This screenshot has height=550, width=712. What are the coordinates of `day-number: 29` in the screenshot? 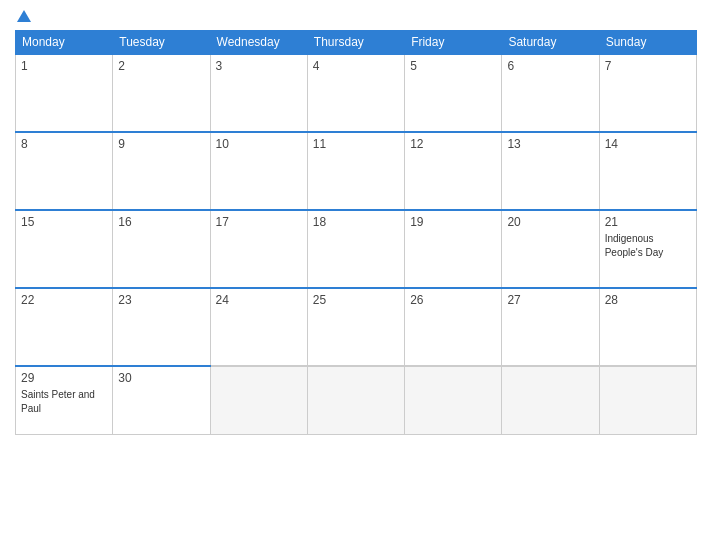 It's located at (64, 378).